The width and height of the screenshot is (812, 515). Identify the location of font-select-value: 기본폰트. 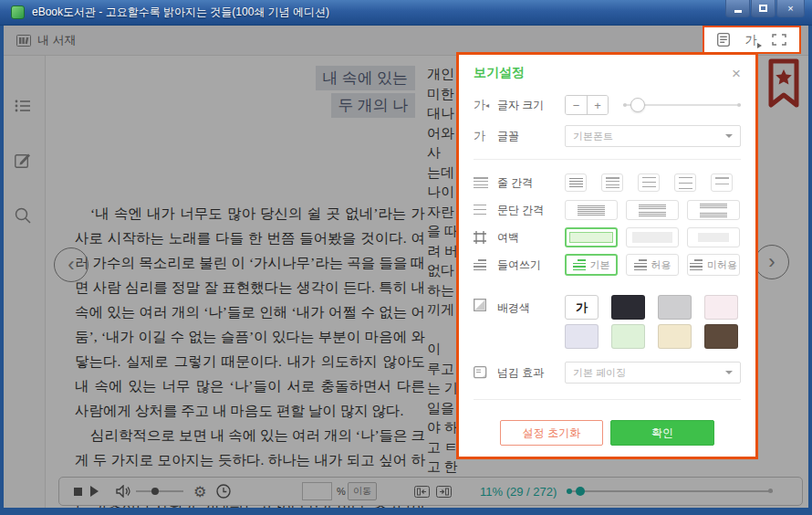
(593, 137).